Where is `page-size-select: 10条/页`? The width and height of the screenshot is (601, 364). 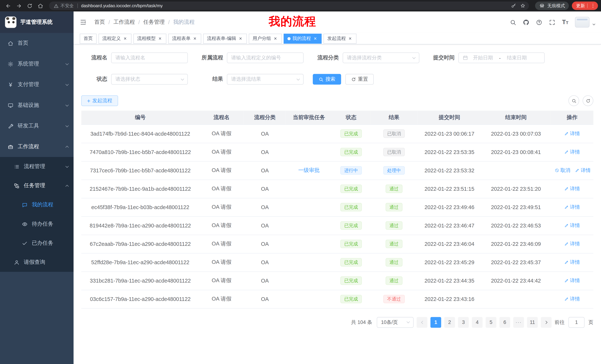 page-size-select: 10条/页 is located at coordinates (395, 322).